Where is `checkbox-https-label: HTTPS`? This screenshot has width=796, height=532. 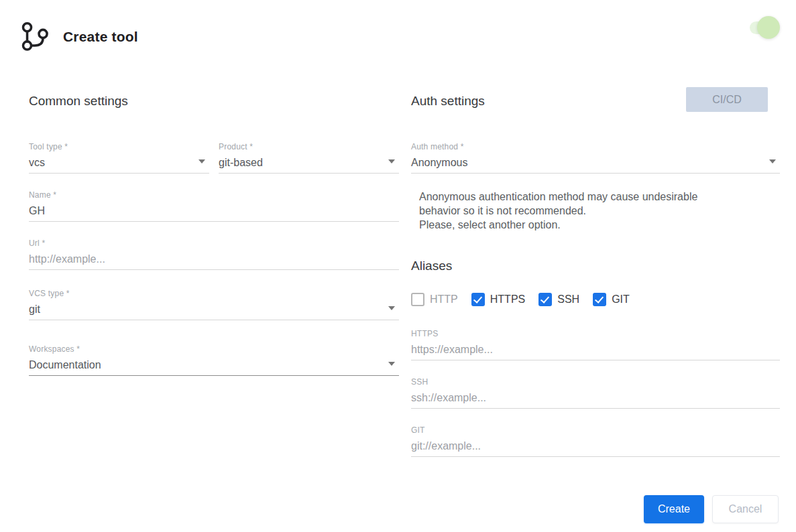
checkbox-https-label: HTTPS is located at coordinates (508, 300).